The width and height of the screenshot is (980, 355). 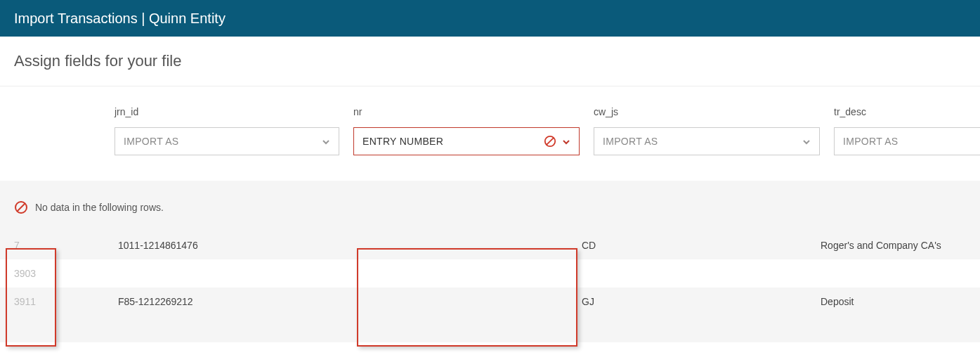 What do you see at coordinates (490, 61) in the screenshot?
I see `sub-header-title: Assign fields for your file` at bounding box center [490, 61].